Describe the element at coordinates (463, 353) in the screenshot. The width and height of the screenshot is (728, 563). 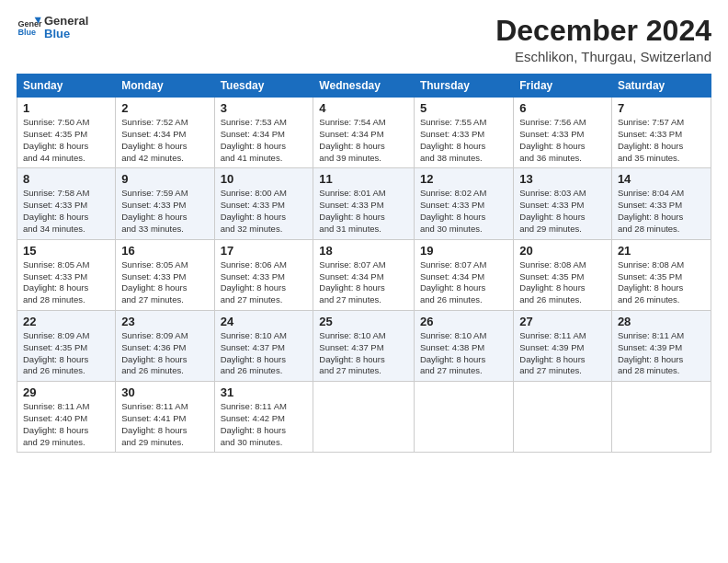
I see `day-info: Sunrise: 8:10 AM Sunset: 4:38 PM Dayligh…` at that location.